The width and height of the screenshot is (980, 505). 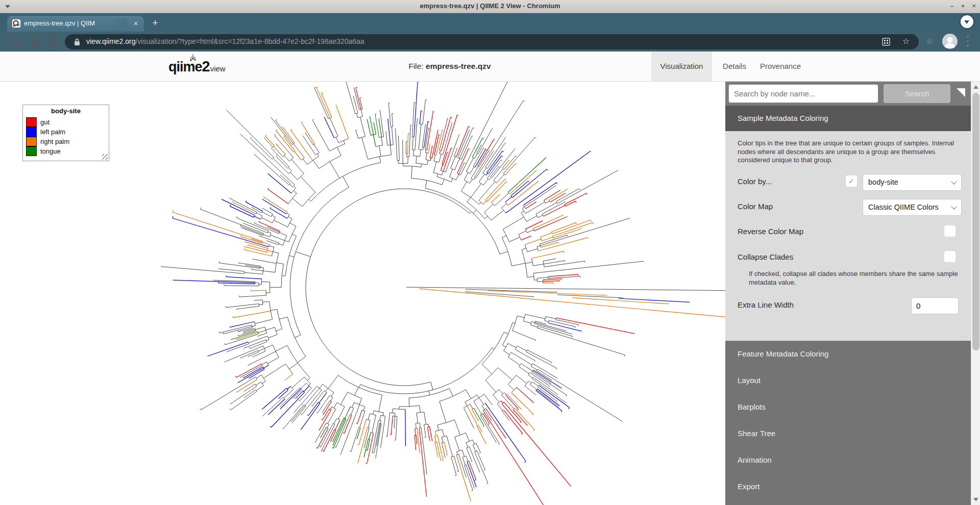 I want to click on legend-label: gut, so click(x=45, y=122).